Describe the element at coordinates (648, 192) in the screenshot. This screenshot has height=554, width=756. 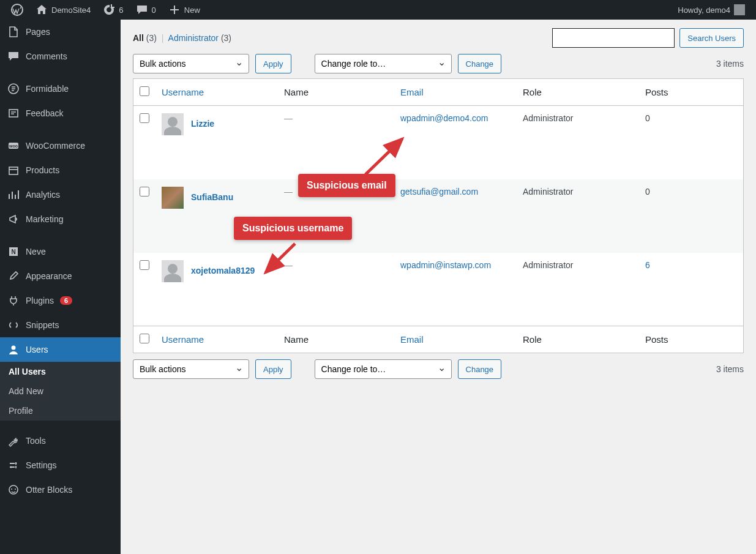
I see `posts-count: 0` at that location.